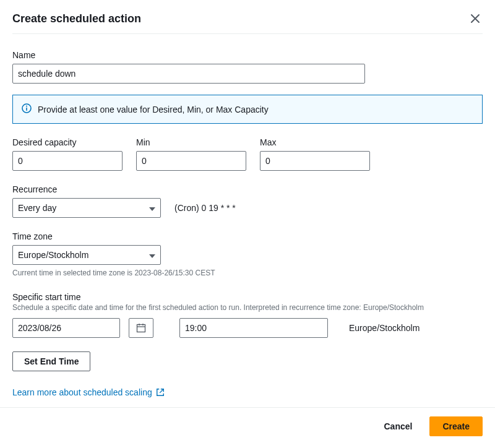 This screenshot has width=495, height=448. I want to click on desired-capacity-field: Desired capacity, so click(67, 154).